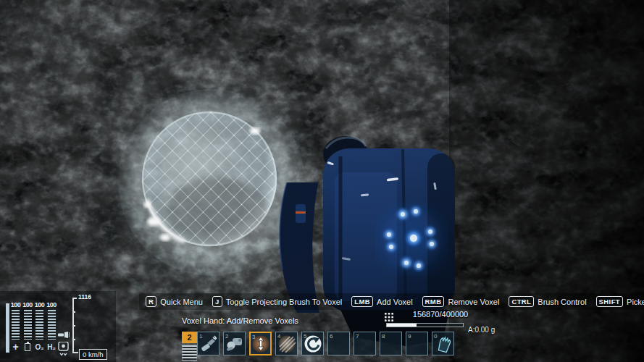  I want to click on hotbar-slot-8: 8, so click(391, 343).